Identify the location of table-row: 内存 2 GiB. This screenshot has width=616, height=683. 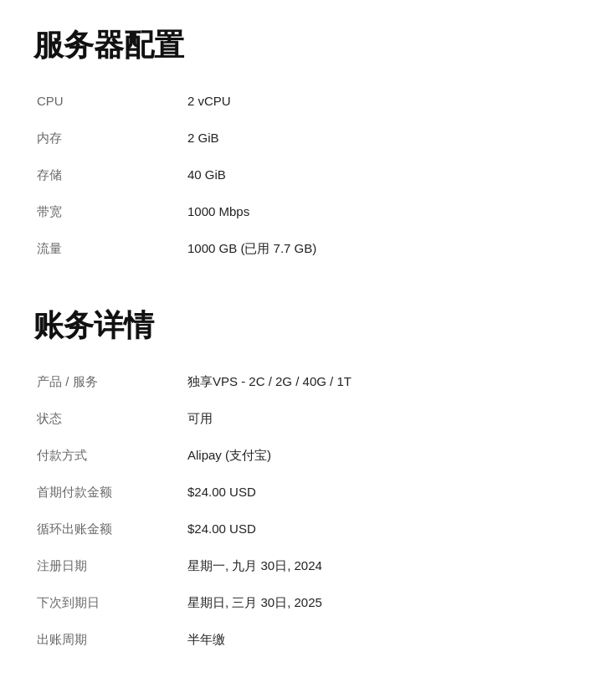
(308, 138).